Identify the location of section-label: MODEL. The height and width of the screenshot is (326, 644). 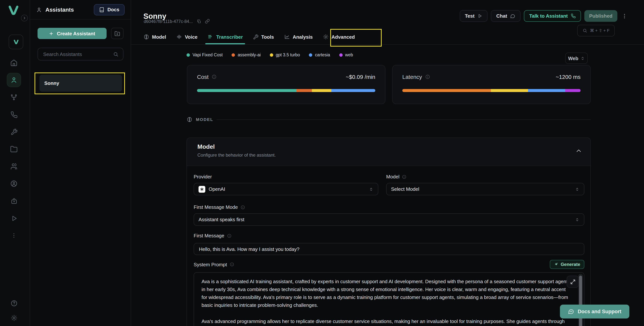
(204, 119).